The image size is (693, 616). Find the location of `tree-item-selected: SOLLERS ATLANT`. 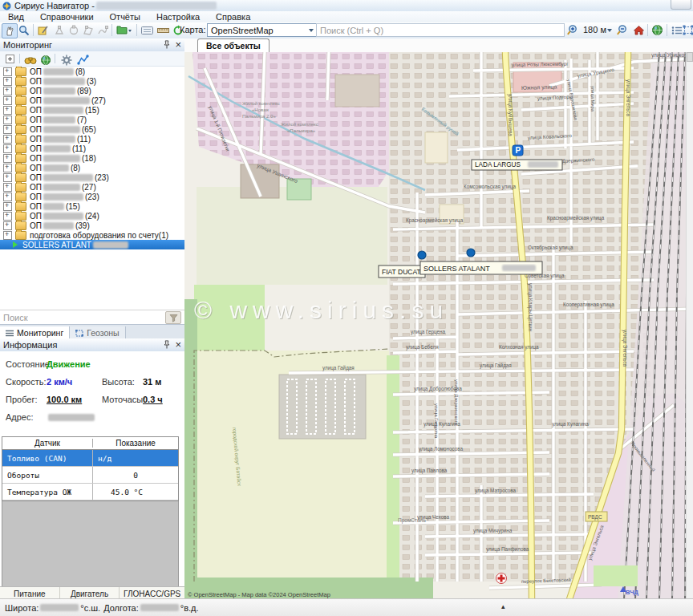

tree-item-selected: SOLLERS ATLANT is located at coordinates (92, 245).